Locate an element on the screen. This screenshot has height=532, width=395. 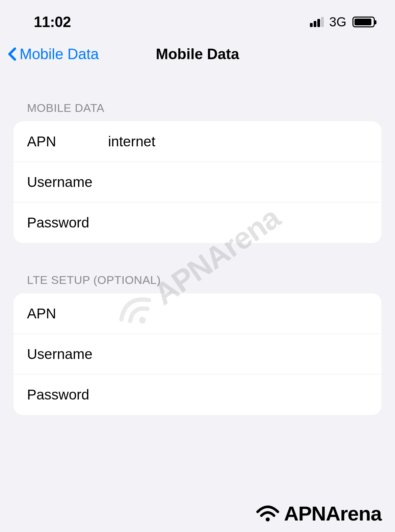
form-row-username: Username is located at coordinates (198, 182).